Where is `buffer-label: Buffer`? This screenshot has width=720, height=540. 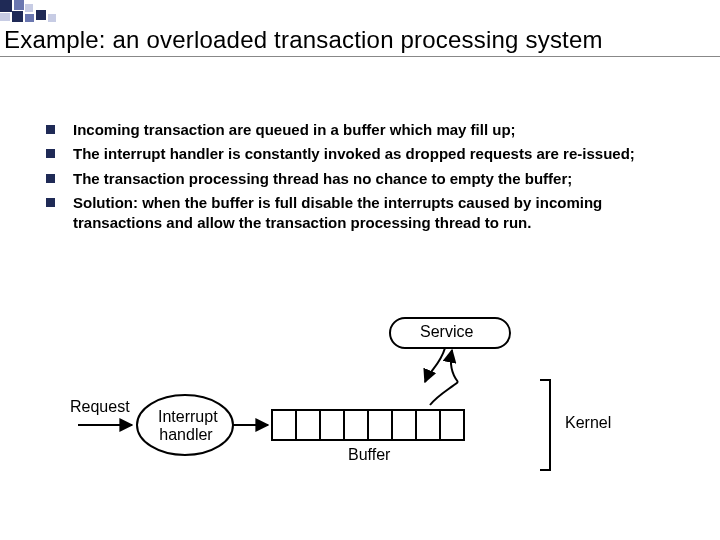 buffer-label: Buffer is located at coordinates (369, 455).